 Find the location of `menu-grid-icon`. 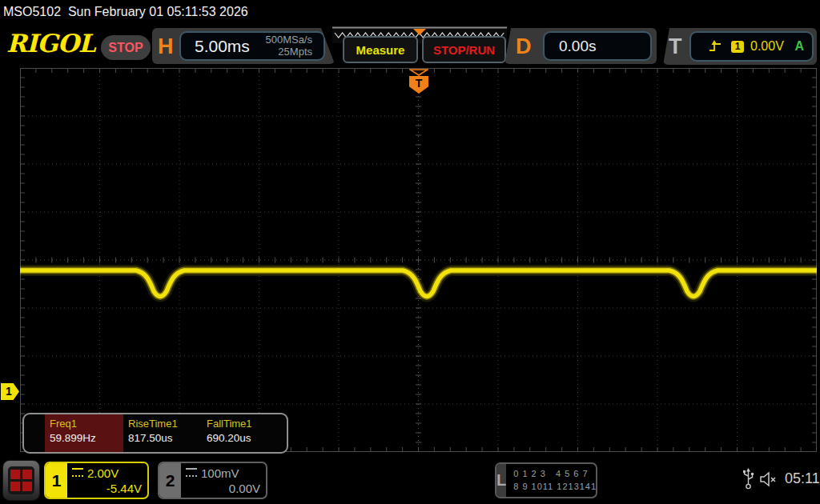

menu-grid-icon is located at coordinates (21, 480).